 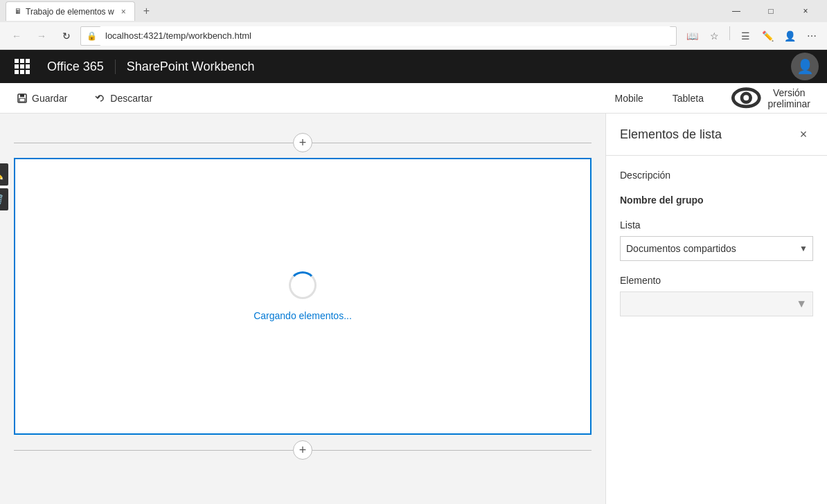 I want to click on discard-label: Descartar, so click(x=132, y=98).